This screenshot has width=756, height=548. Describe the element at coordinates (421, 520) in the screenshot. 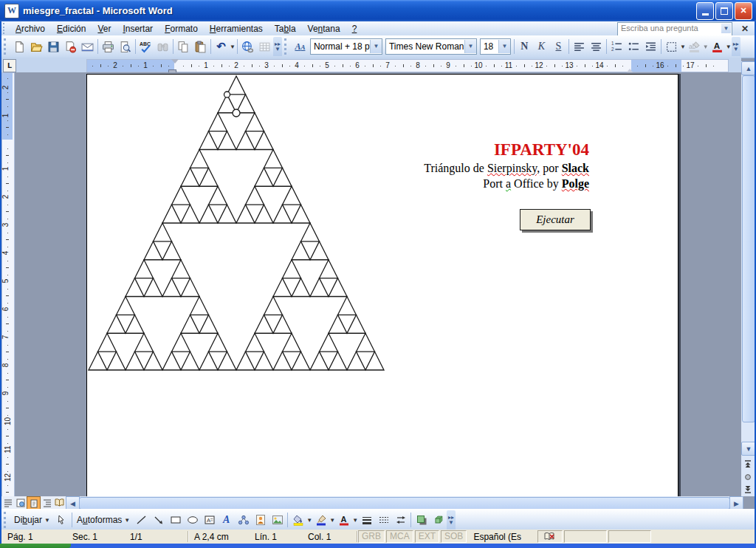

I see `shadow-style-button` at that location.